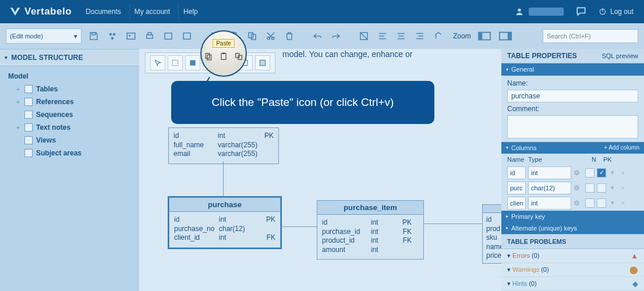  Describe the element at coordinates (70, 115) in the screenshot. I see `tree-sequences: Sequences` at that location.